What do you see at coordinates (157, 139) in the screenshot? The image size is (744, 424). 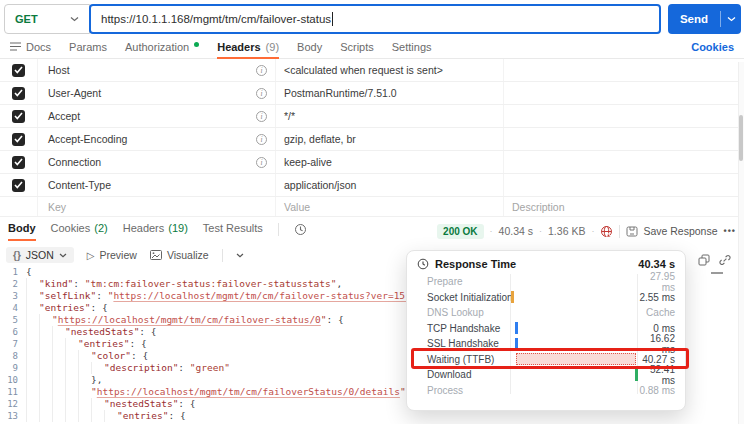 I see `key-cell: Accept-Encodingi` at bounding box center [157, 139].